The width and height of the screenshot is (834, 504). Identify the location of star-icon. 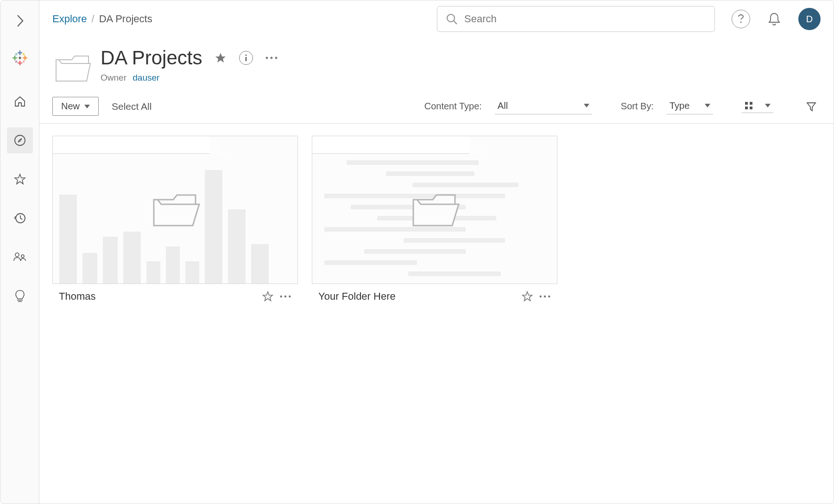
(20, 179).